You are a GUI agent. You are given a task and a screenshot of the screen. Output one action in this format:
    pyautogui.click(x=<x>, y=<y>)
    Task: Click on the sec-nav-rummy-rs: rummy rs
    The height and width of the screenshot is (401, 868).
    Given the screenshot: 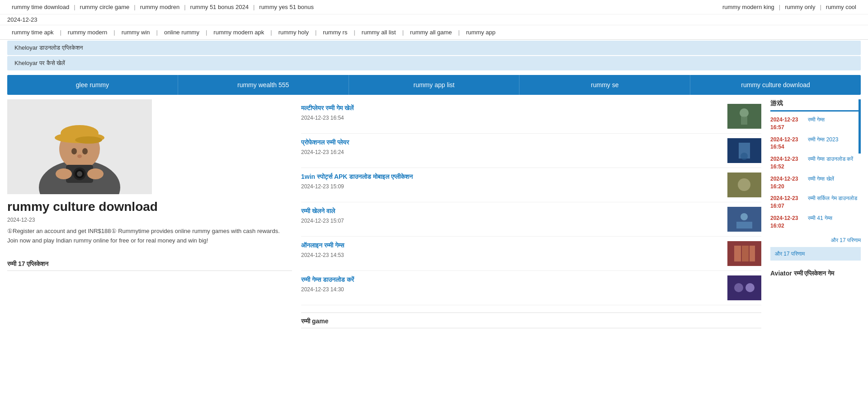 What is the action you would take?
    pyautogui.click(x=335, y=33)
    